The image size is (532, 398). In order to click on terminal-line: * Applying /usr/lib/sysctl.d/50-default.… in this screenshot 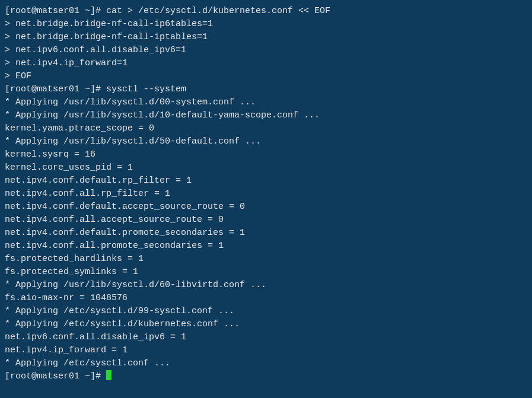, I will do `click(266, 142)`.